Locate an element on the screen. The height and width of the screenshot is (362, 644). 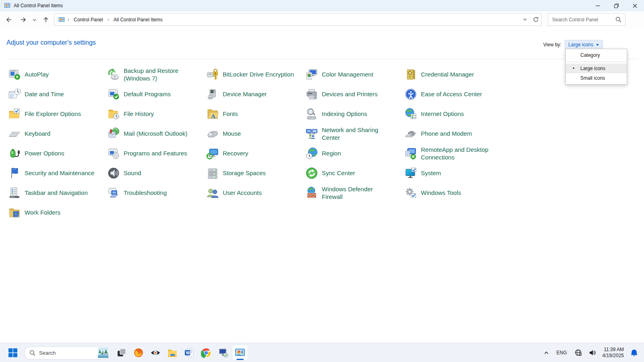
menu-separator is located at coordinates (596, 62).